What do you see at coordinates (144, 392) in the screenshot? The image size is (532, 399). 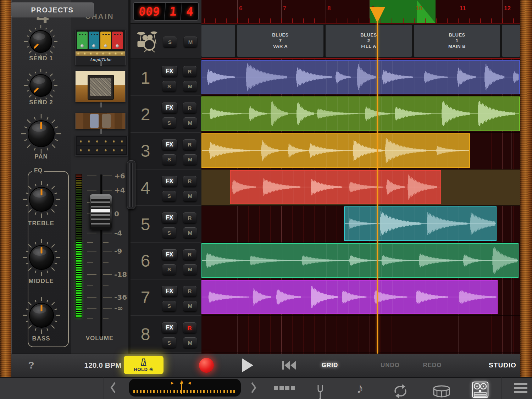 I see `slider-tick` at bounding box center [144, 392].